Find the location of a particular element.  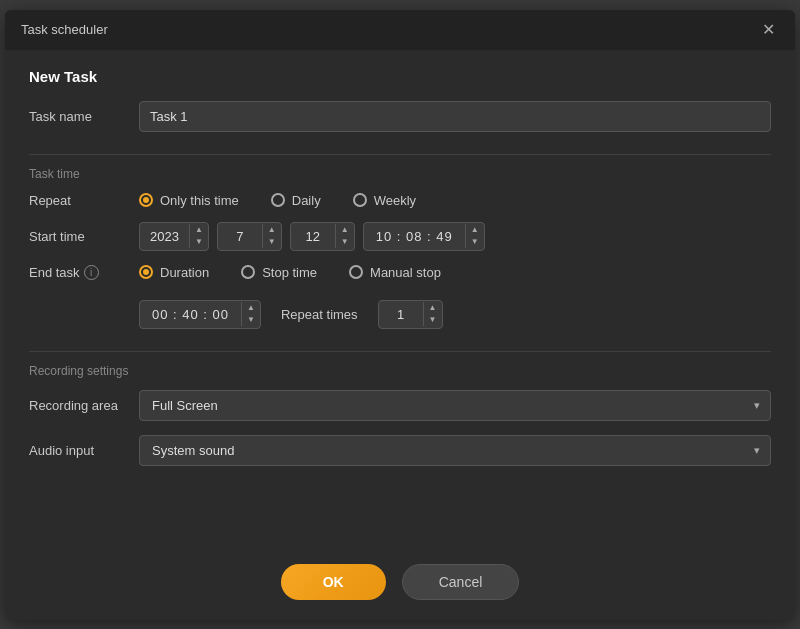

repeat-weekly-label: Weekly is located at coordinates (395, 200).